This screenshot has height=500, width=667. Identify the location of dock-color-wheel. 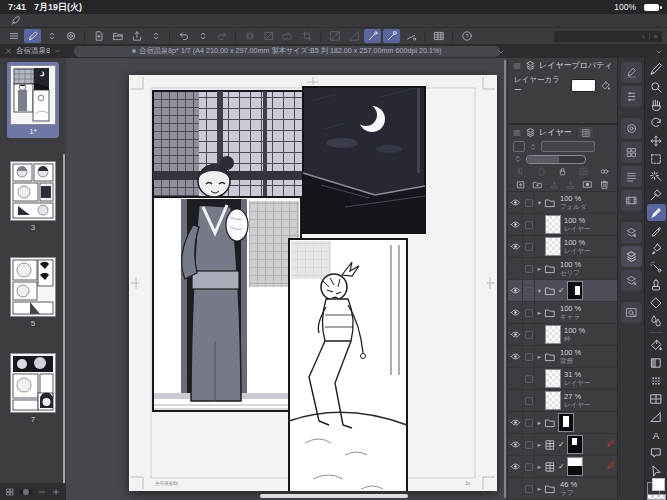
(632, 128).